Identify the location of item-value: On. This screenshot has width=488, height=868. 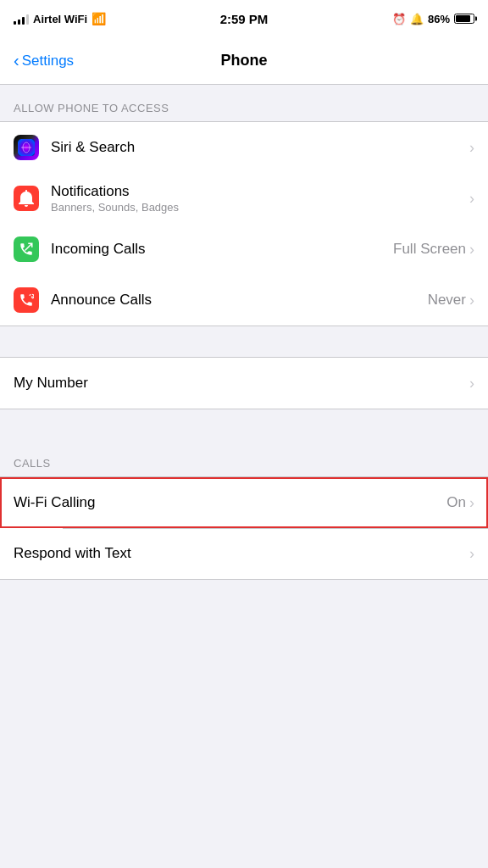
(456, 503).